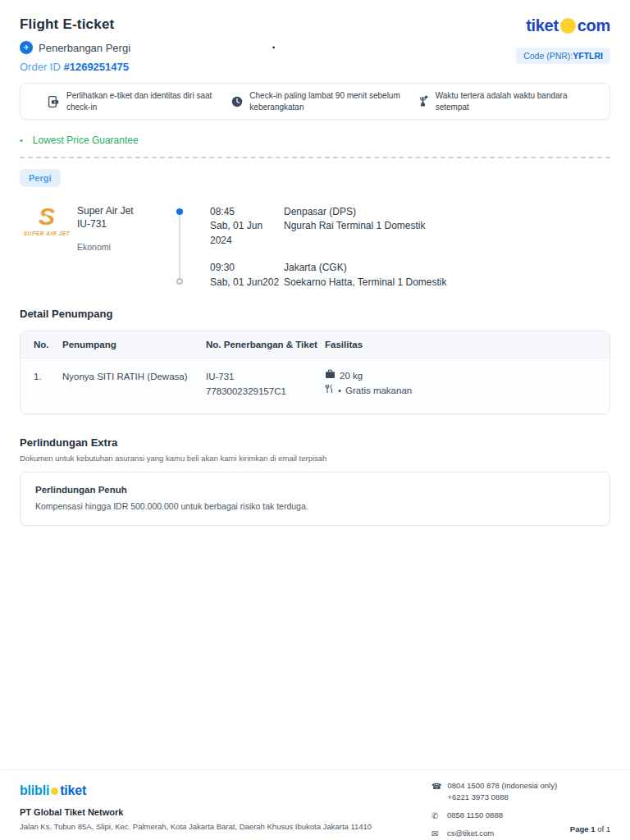  Describe the element at coordinates (563, 56) in the screenshot. I see `pnr-badge: Code (PNR):YFTLRI` at that location.